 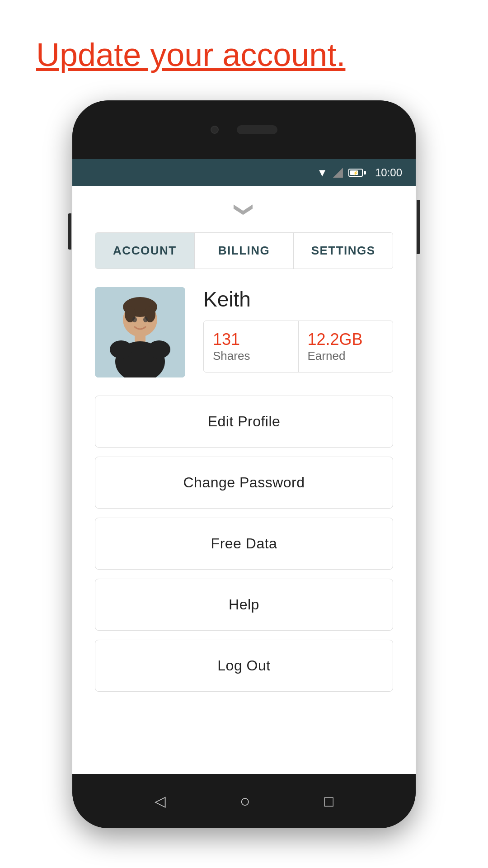 What do you see at coordinates (329, 801) in the screenshot?
I see `recents-button` at bounding box center [329, 801].